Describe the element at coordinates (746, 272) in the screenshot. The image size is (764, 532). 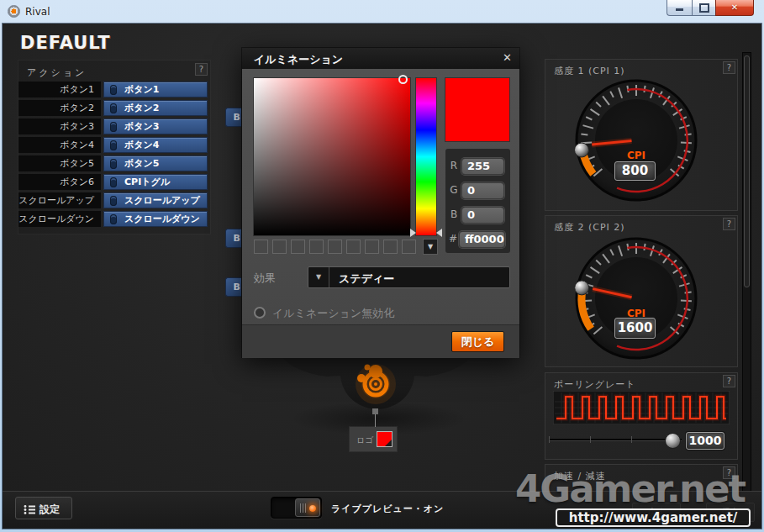
I see `scrollbar-track` at that location.